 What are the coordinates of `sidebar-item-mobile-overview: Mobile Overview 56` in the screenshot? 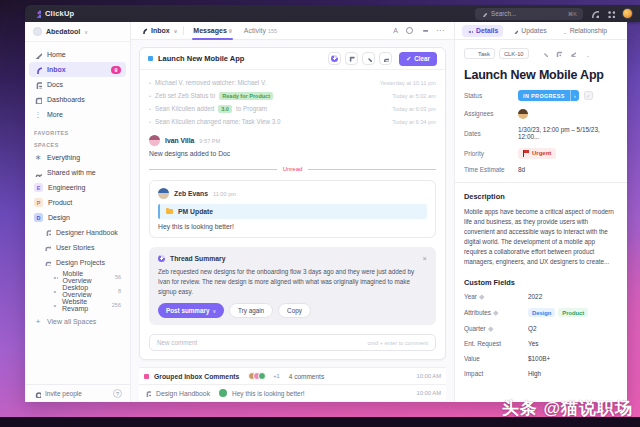 It's located at (78, 277).